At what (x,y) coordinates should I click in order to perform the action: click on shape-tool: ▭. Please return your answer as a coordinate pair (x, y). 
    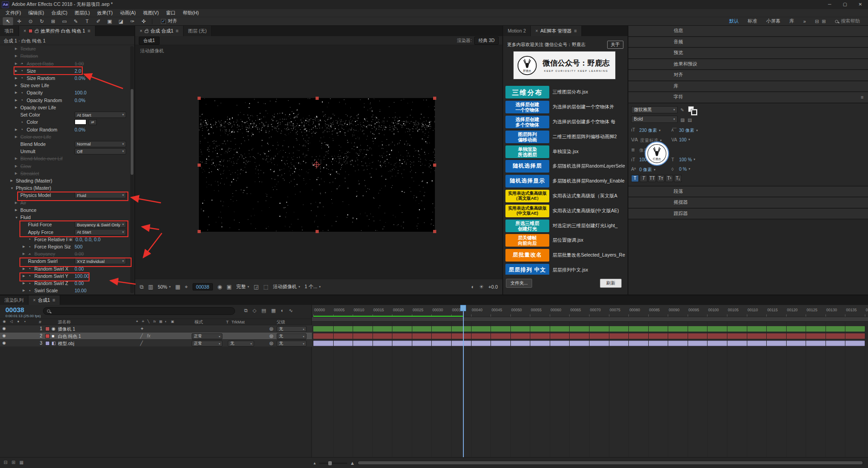
    Looking at the image, I should click on (64, 21).